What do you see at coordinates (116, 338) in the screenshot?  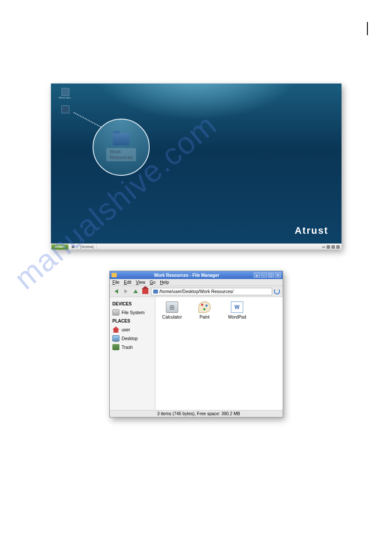 I see `desktop-icon` at bounding box center [116, 338].